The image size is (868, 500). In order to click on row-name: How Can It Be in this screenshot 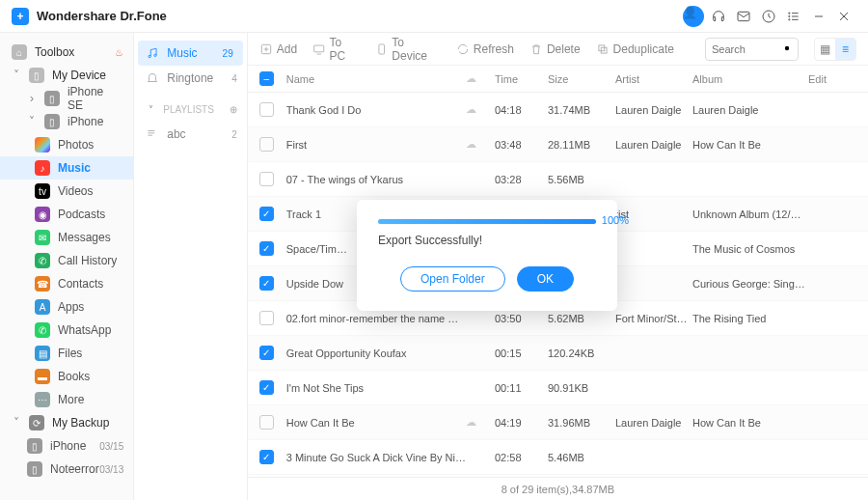, I will do `click(376, 423)`.